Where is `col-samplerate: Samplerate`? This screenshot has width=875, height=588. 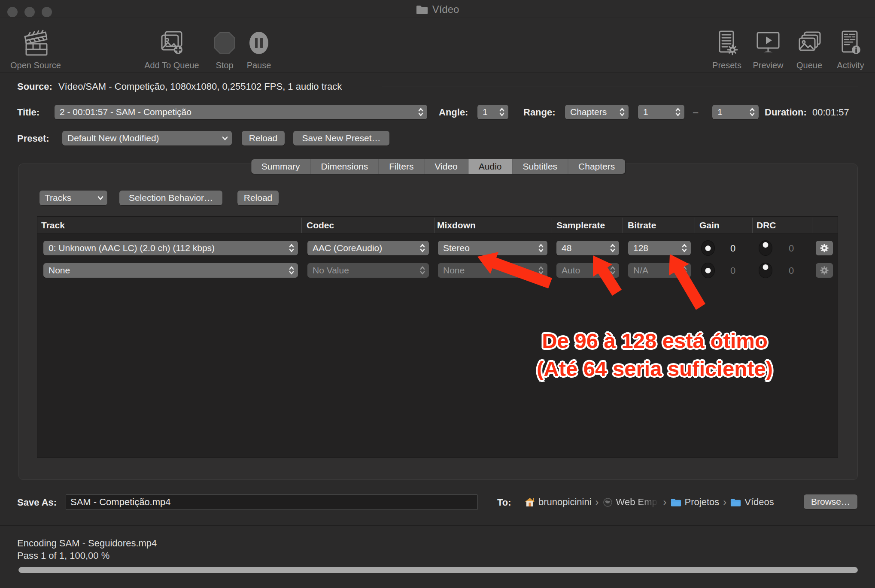 col-samplerate: Samplerate is located at coordinates (580, 225).